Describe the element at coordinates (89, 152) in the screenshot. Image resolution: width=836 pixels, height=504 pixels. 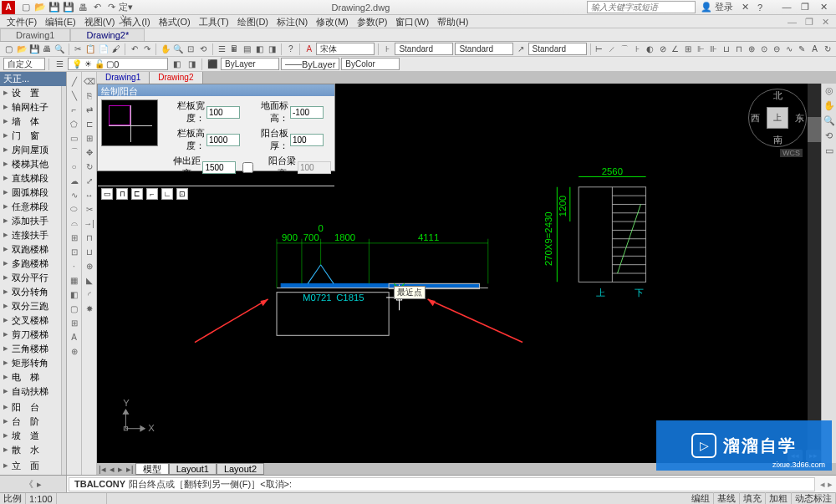
I see `move-icon: ✥` at that location.